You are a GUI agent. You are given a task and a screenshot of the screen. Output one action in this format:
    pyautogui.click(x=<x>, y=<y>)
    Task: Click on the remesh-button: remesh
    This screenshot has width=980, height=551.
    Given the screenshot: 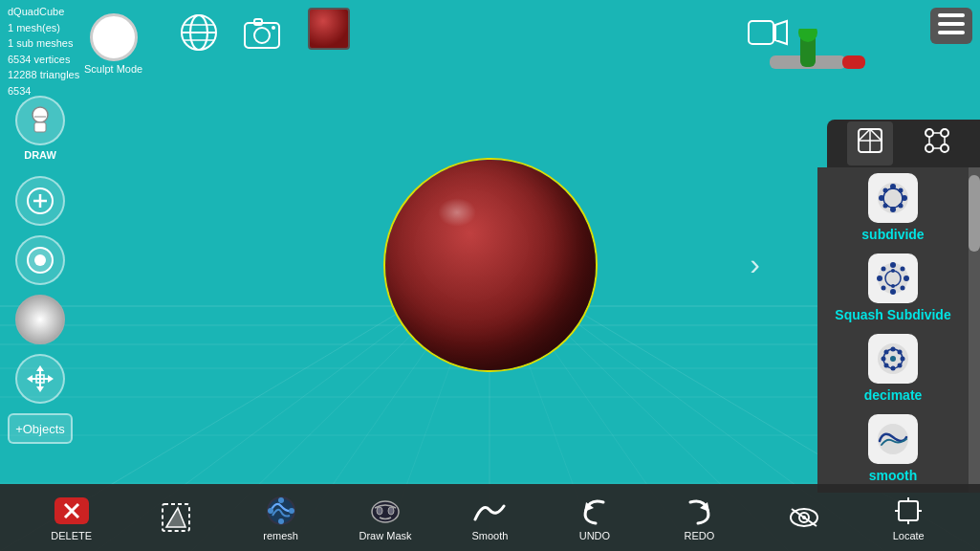 What is the action you would take?
    pyautogui.click(x=281, y=518)
    